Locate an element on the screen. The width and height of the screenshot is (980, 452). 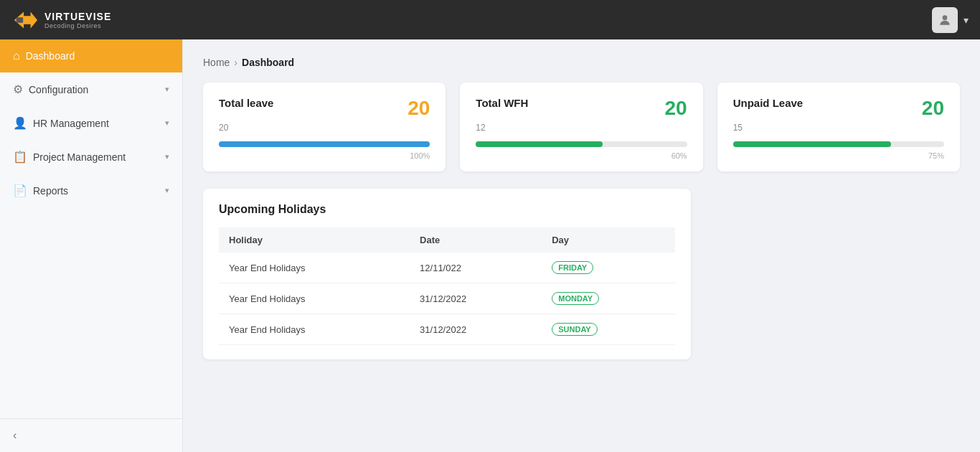
logo-subtitle: Decoding Desires is located at coordinates (77, 26).